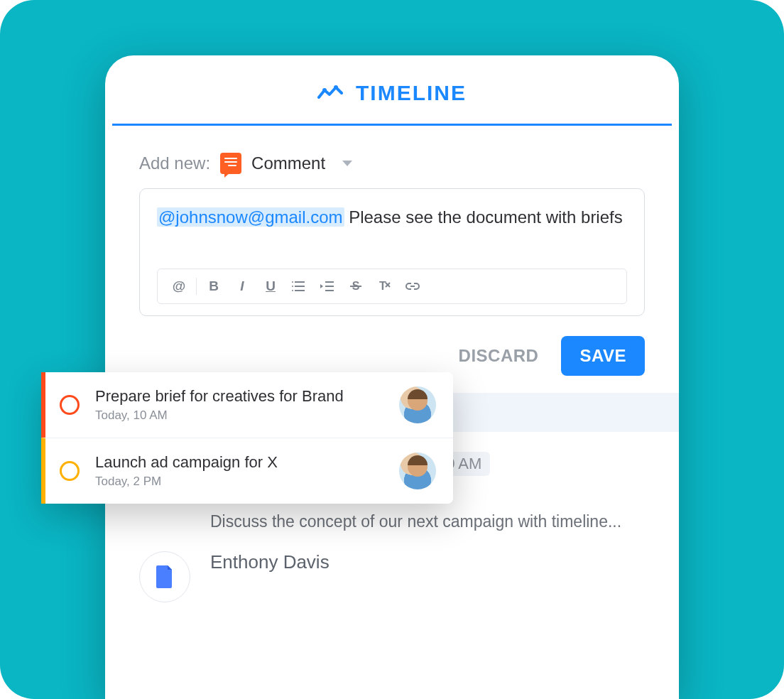 Image resolution: width=784 pixels, height=699 pixels. I want to click on format-toolbar: @ B I U S T, so click(392, 286).